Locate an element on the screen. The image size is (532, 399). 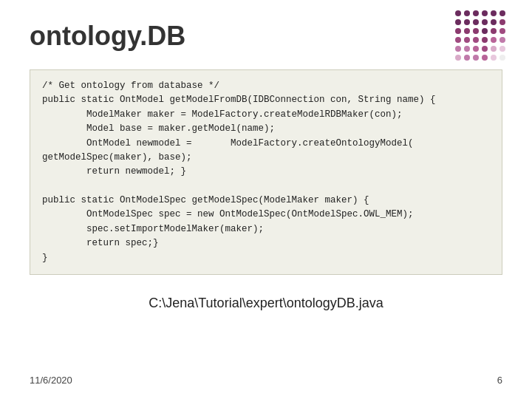
footer-page: 6 is located at coordinates (499, 380).